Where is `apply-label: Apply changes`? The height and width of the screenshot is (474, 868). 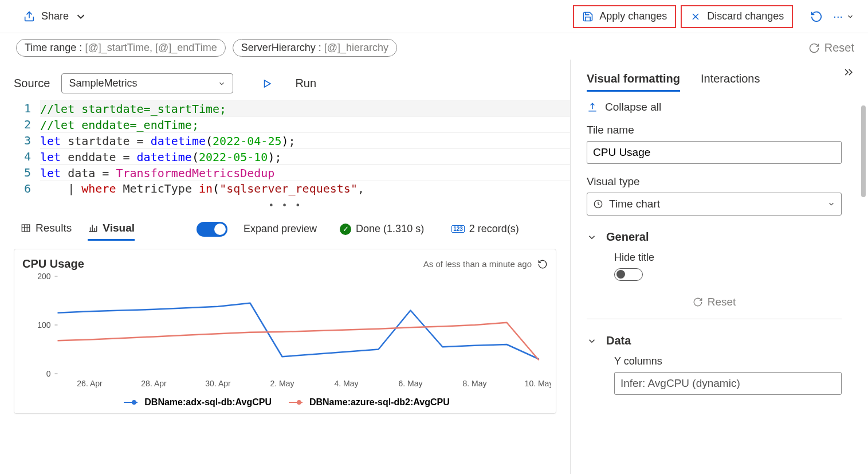 apply-label: Apply changes is located at coordinates (633, 16).